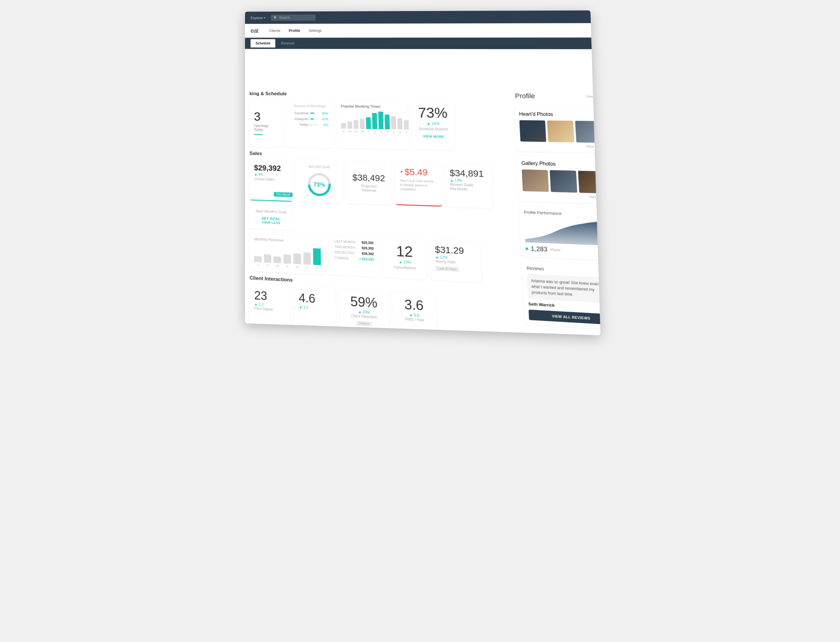 The height and width of the screenshot is (642, 840). I want to click on price-down-arrow-icon: ▼, so click(401, 172).